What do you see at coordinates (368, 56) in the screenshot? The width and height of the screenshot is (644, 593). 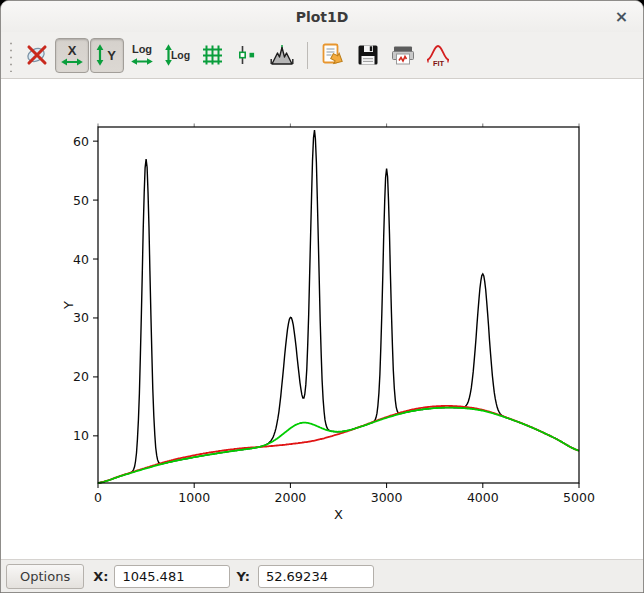 I see `save-button` at bounding box center [368, 56].